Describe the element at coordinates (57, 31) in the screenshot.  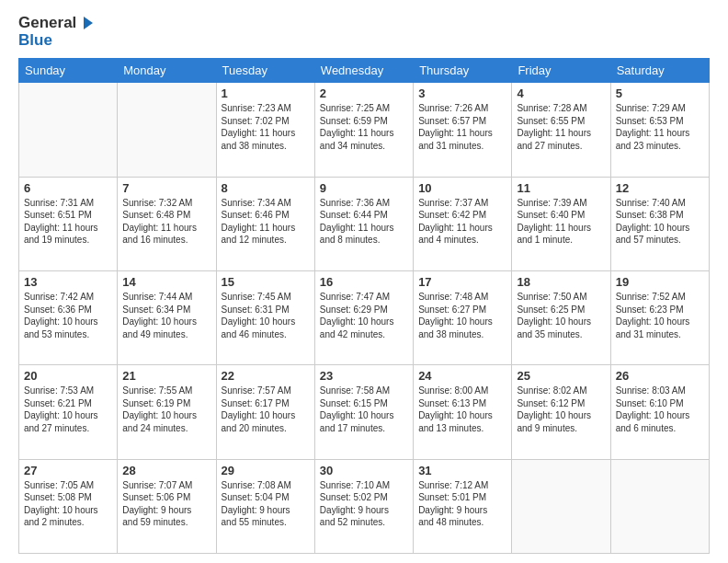
I see `logo: General Blue` at that location.